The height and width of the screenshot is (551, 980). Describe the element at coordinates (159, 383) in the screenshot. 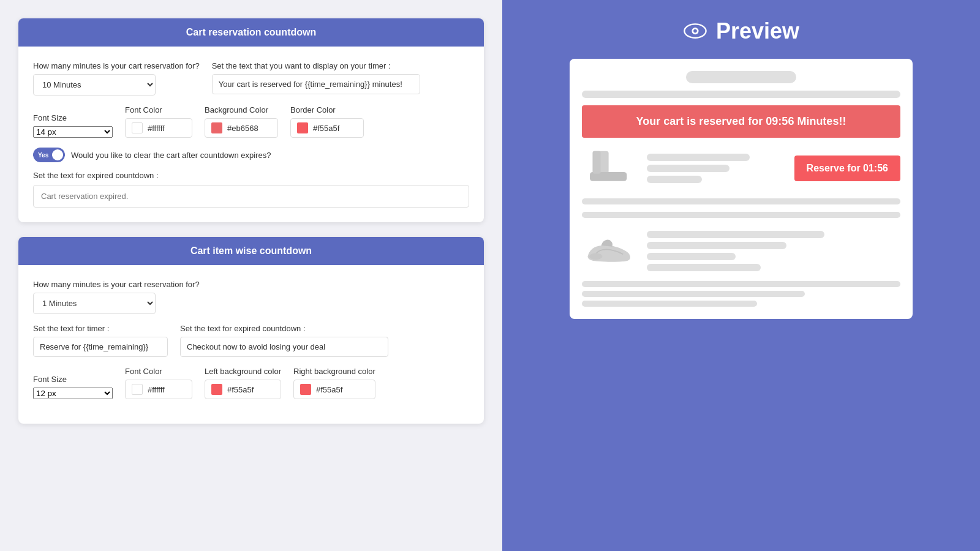

I see `item-font-color-group: Font Color #ffffff` at that location.